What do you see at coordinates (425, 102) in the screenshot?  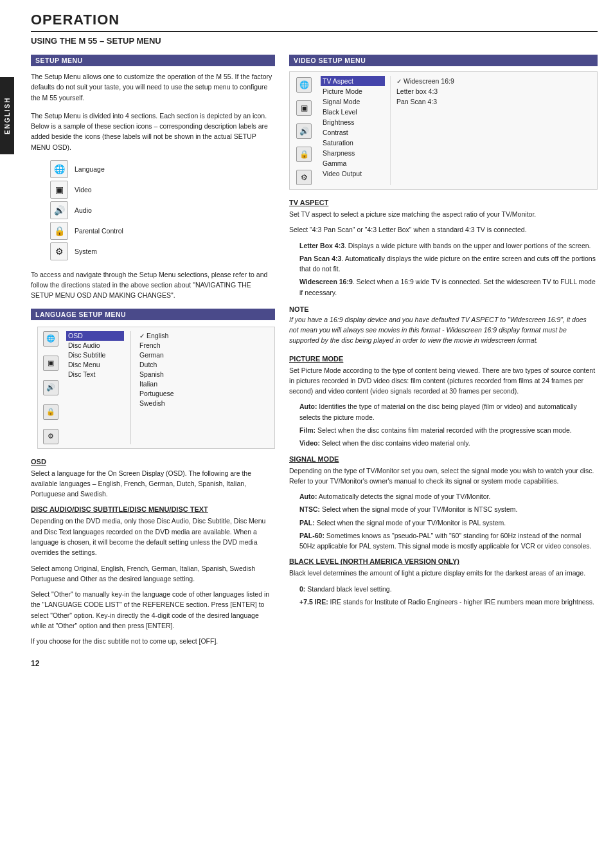 I see `vm-right-panscan: Pan Scan 4:3` at bounding box center [425, 102].